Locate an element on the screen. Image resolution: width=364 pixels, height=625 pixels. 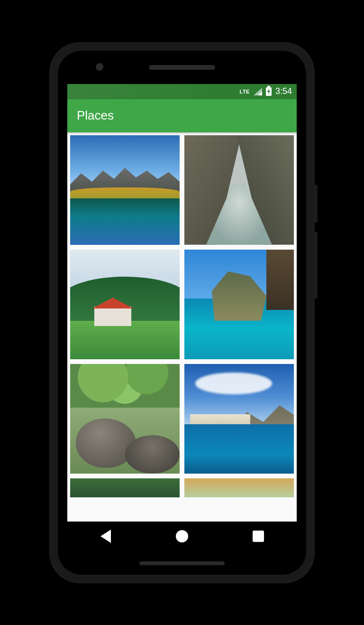
earpiece-speaker is located at coordinates (182, 67).